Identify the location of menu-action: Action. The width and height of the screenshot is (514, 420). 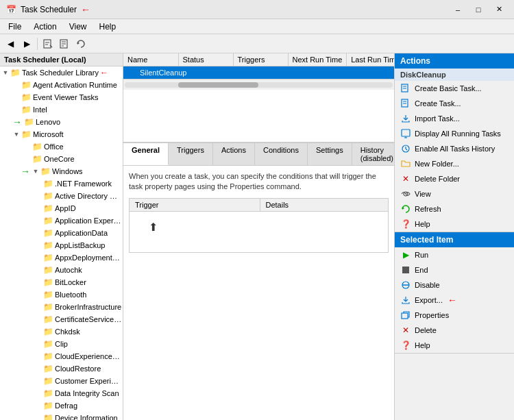
(45, 27).